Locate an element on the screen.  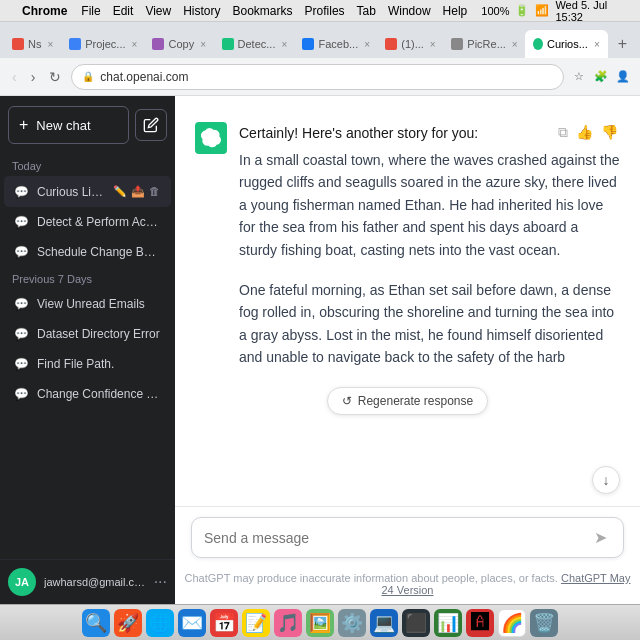
tab-ns-label: Ns is located at coordinates (34, 44).